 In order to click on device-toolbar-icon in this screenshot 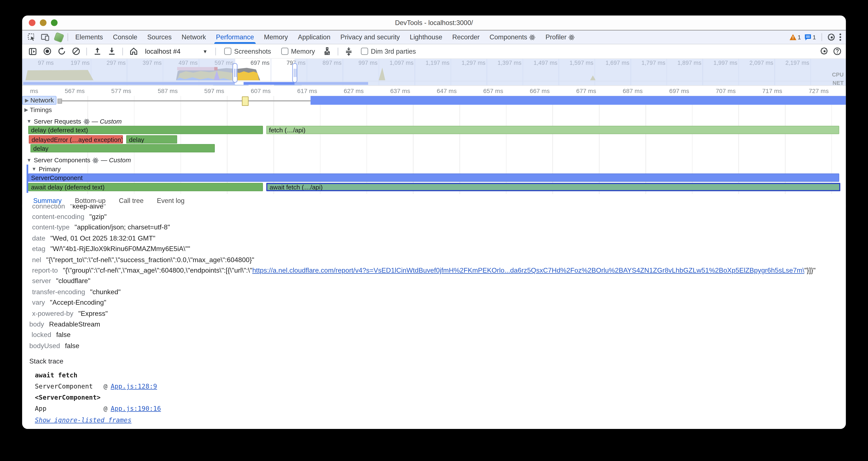, I will do `click(45, 37)`.